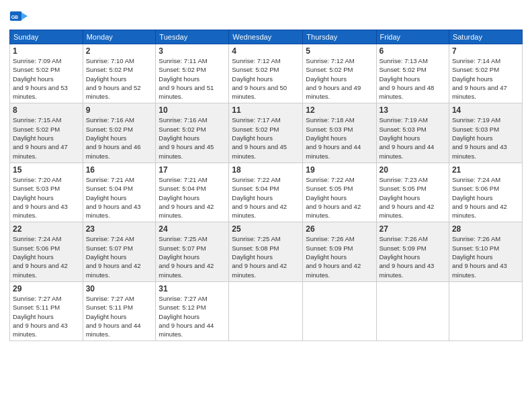 Image resolution: width=532 pixels, height=411 pixels. Describe the element at coordinates (192, 110) in the screenshot. I see `day-number: 10` at that location.